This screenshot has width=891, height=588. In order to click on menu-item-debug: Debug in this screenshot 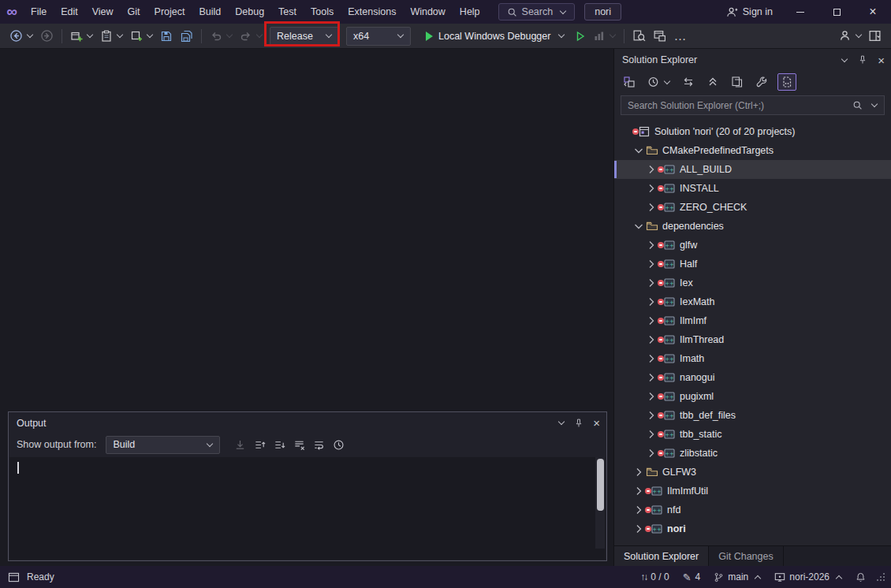, I will do `click(249, 12)`.